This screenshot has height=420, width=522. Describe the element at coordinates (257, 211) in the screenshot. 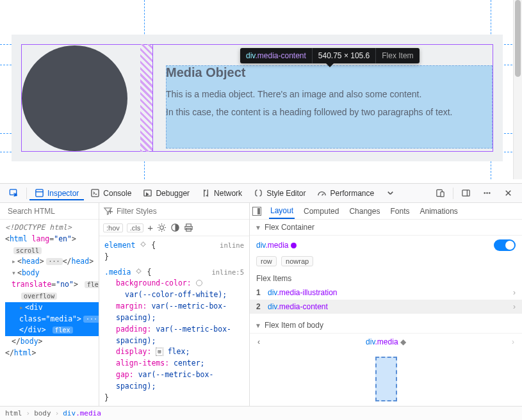

I see `sidebar-toggle-icon` at that location.